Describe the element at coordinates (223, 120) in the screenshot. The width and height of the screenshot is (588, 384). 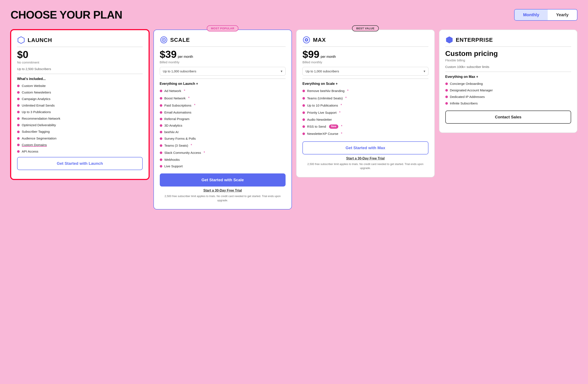
I see `scale-card: SCALE$39 per monthBilled monthlyUp to 1,…` at that location.